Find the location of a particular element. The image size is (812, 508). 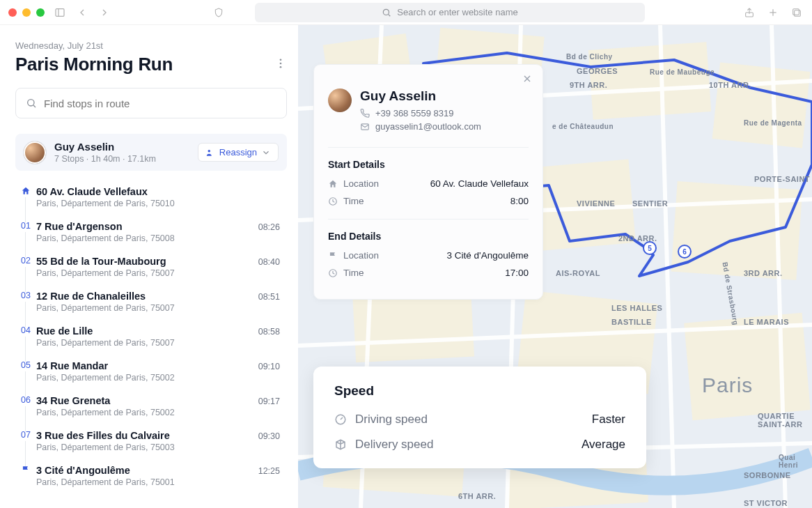

url-placeholder: Search or enter website name is located at coordinates (457, 13).